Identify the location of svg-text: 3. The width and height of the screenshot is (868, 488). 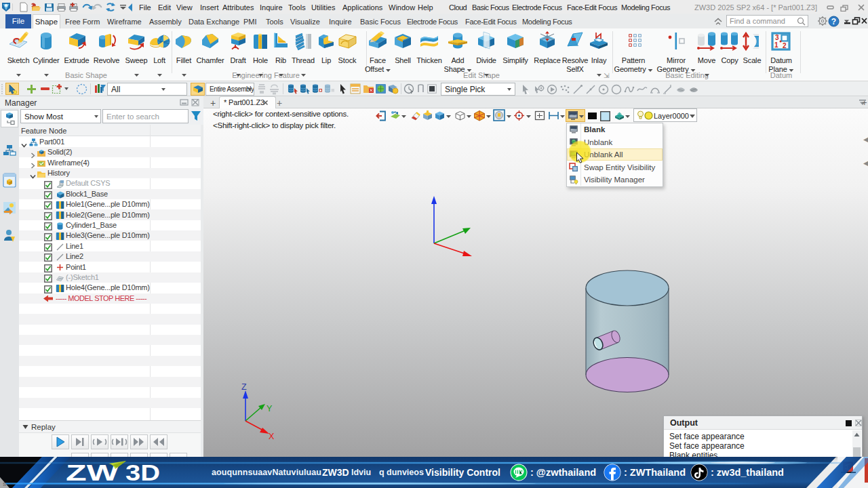
(777, 38).